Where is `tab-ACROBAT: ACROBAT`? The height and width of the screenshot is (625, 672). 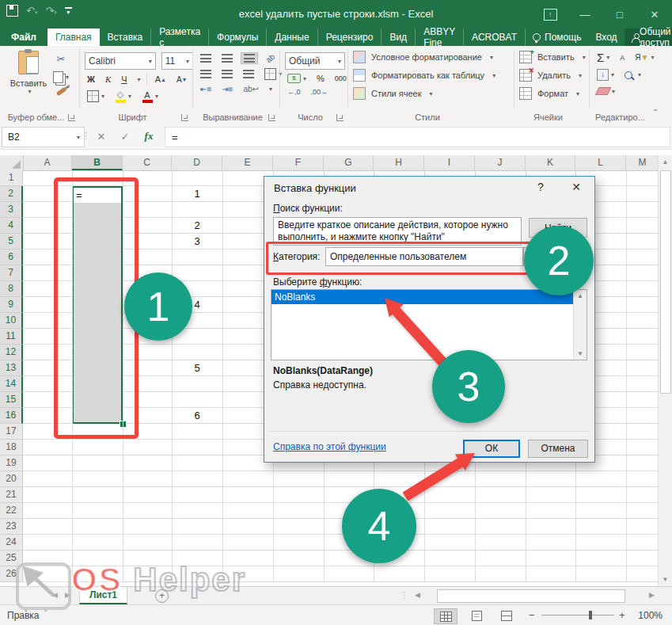 tab-ACROBAT: ACROBAT is located at coordinates (495, 37).